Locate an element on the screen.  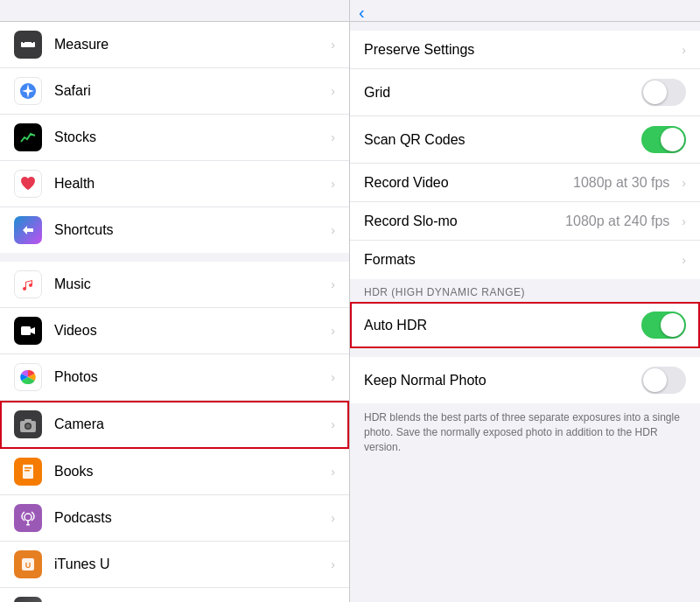
settings-row-books: Books› is located at coordinates (175, 472).